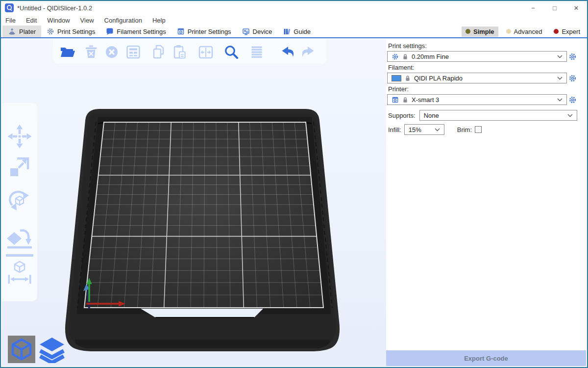 The width and height of the screenshot is (588, 368). I want to click on expert-dot-icon, so click(556, 31).